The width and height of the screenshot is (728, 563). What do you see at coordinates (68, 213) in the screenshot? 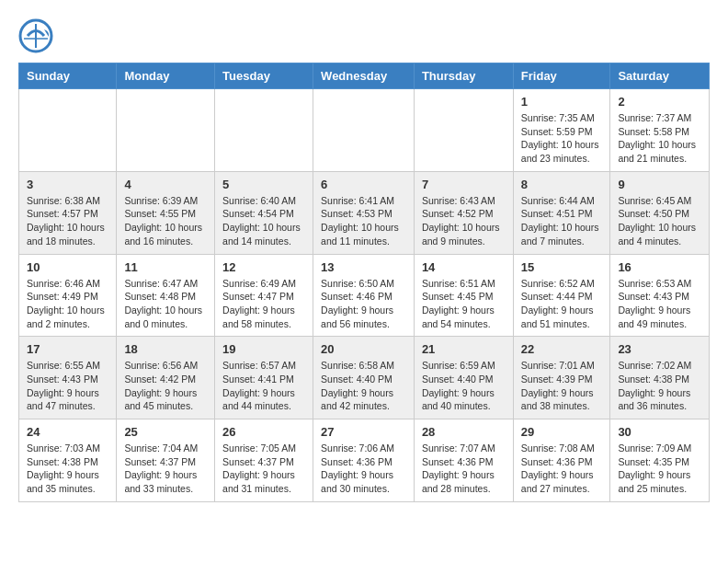
I see `calendar-cell: 3Sunrise: 6:38 AM Sunset: 4:57 PM Daylig…` at bounding box center [68, 213].